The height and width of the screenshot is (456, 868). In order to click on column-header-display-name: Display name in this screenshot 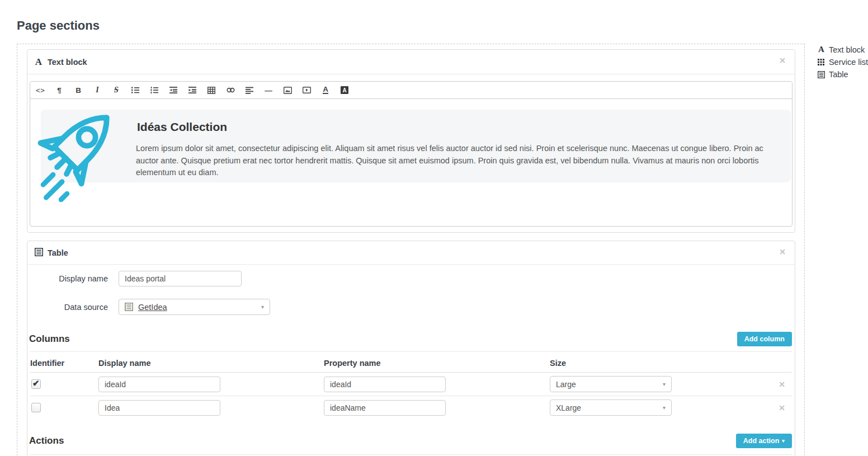, I will do `click(211, 363)`.